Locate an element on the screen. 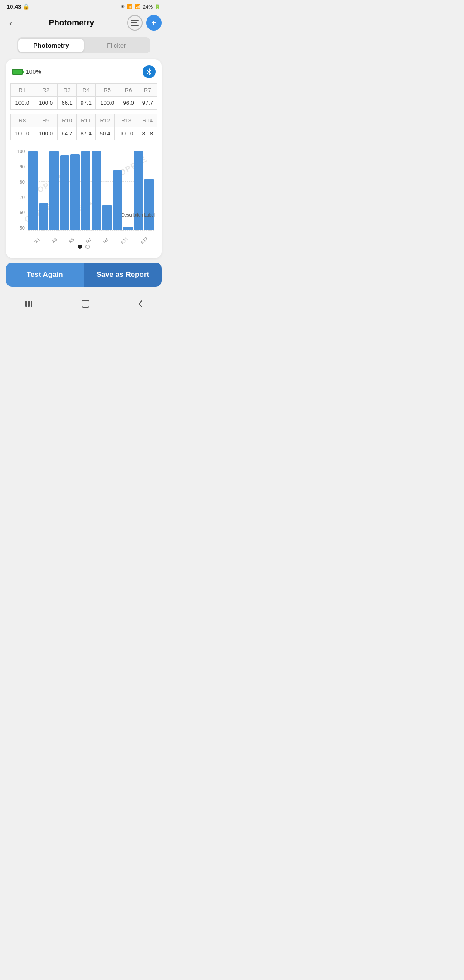  battery-percent: 100% is located at coordinates (34, 72).